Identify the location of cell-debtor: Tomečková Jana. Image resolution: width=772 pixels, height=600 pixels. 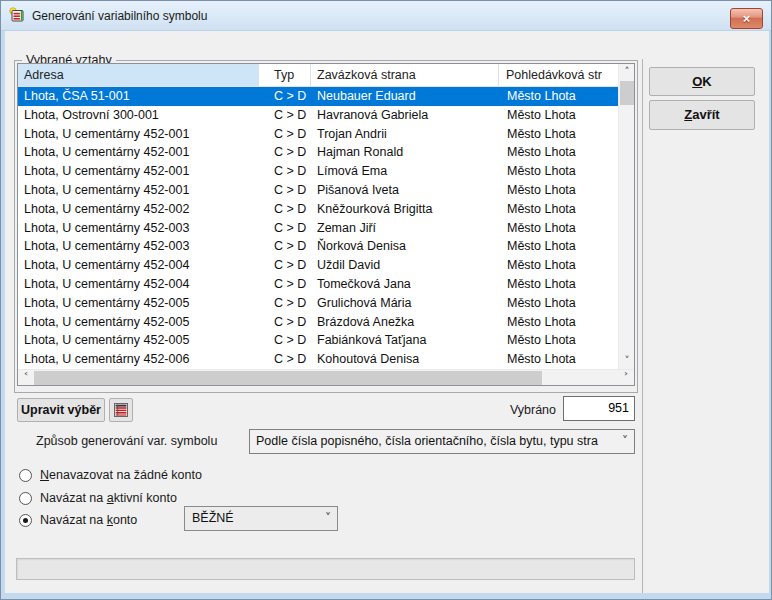
(405, 284).